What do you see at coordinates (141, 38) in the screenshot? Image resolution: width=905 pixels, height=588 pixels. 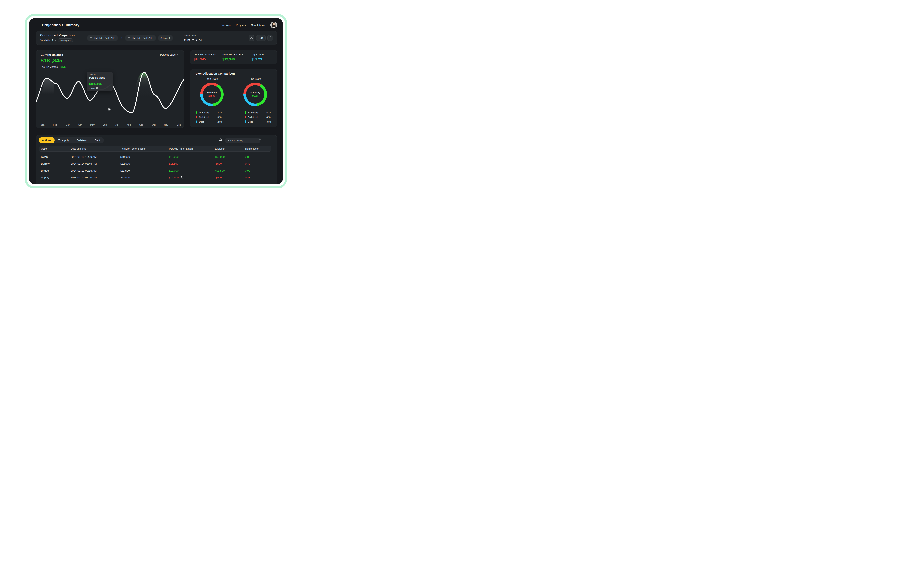 I see `end-date-chip: Start Date : 27.06.2024` at bounding box center [141, 38].